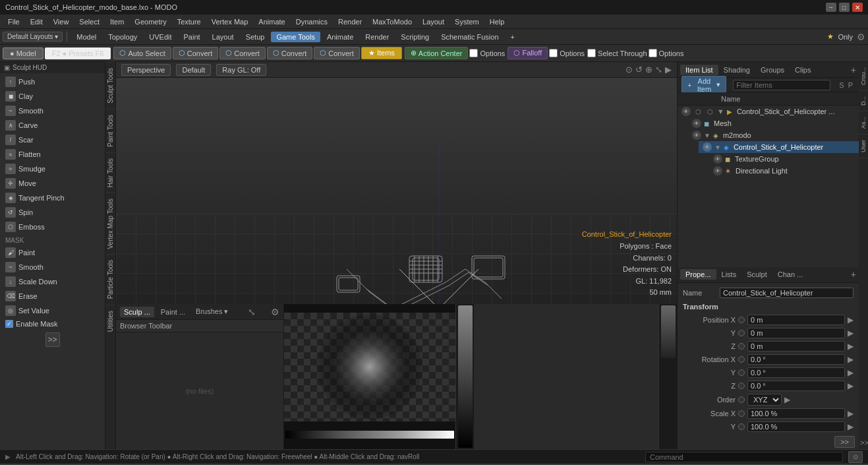 The height and width of the screenshot is (465, 868). Describe the element at coordinates (33, 37) in the screenshot. I see `default-layouts-button: Default Layouts ▾` at that location.